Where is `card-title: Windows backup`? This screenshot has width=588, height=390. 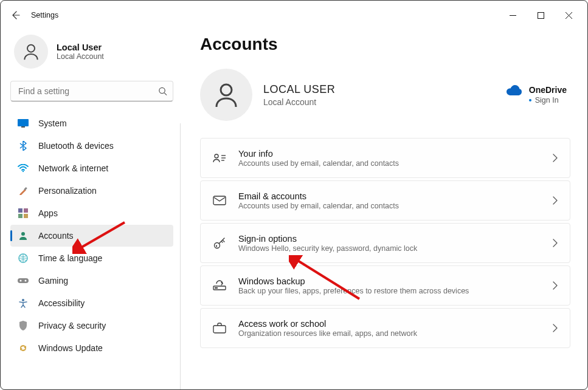 card-title: Windows backup is located at coordinates (354, 281).